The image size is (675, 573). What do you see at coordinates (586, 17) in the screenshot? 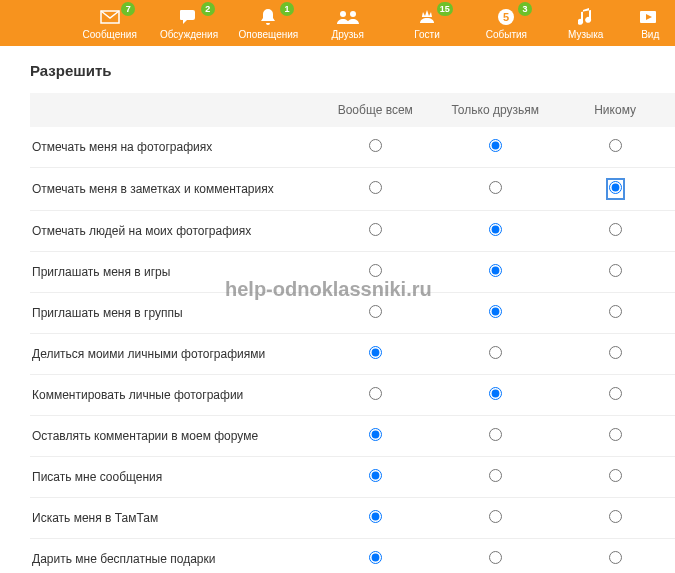
I see `music-icon` at bounding box center [586, 17].